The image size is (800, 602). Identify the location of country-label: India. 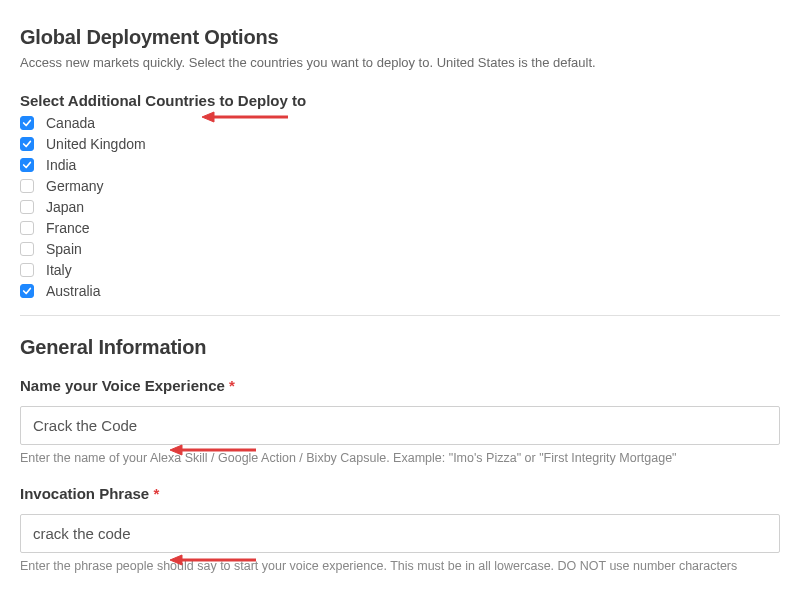
(61, 165).